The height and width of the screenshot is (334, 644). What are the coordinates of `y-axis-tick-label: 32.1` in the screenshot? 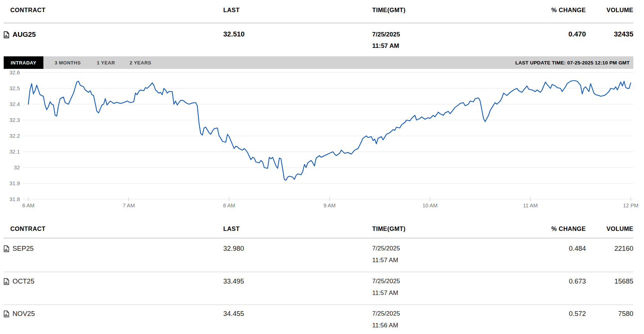 It's located at (15, 152).